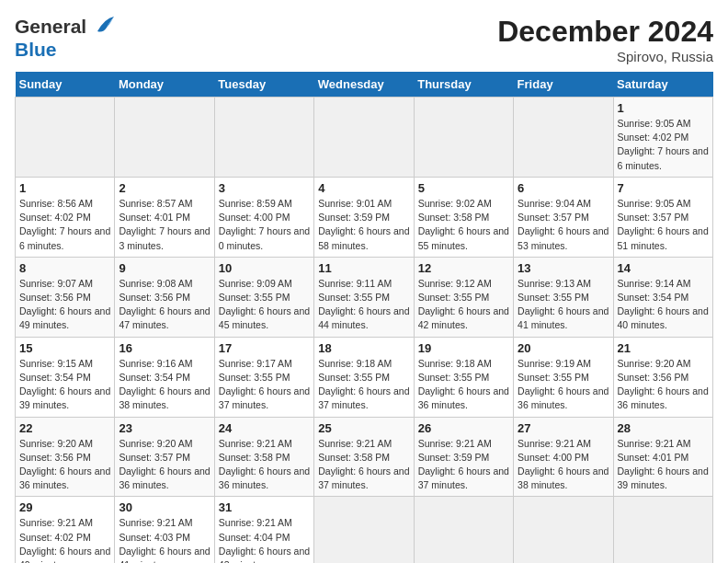  I want to click on day-number: 19, so click(463, 348).